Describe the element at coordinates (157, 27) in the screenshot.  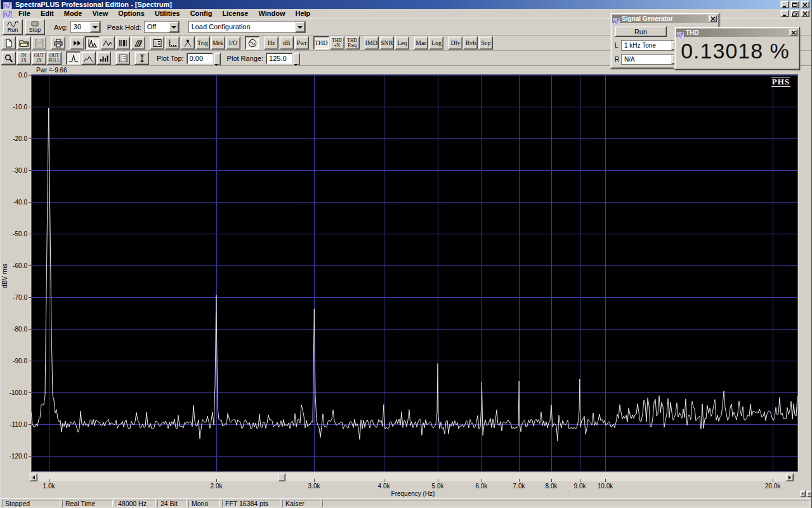
I see `peak-hold-value: Off` at that location.